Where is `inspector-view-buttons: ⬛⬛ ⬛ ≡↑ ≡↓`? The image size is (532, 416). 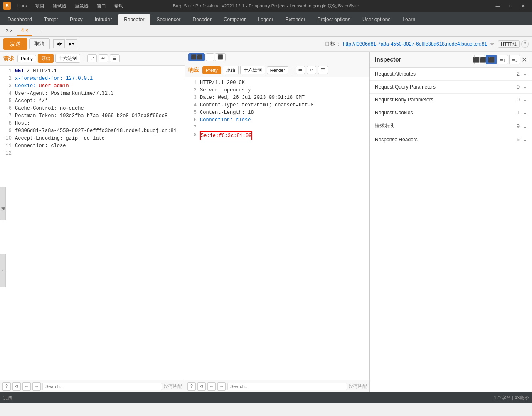
inspector-view-buttons: ⬛⬛ ⬛ ≡↑ ≡↓ is located at coordinates (497, 59).